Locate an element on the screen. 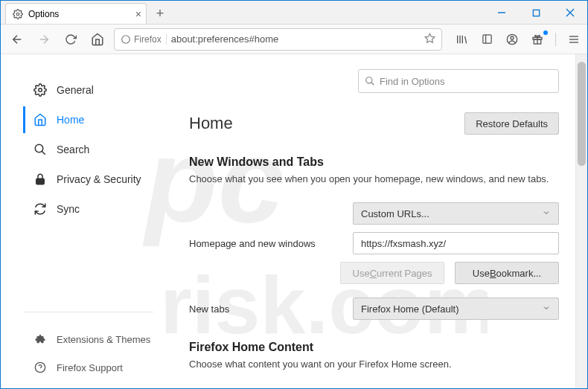 The width and height of the screenshot is (588, 389). sidebar-item-label: Firefox Support is located at coordinates (89, 367).